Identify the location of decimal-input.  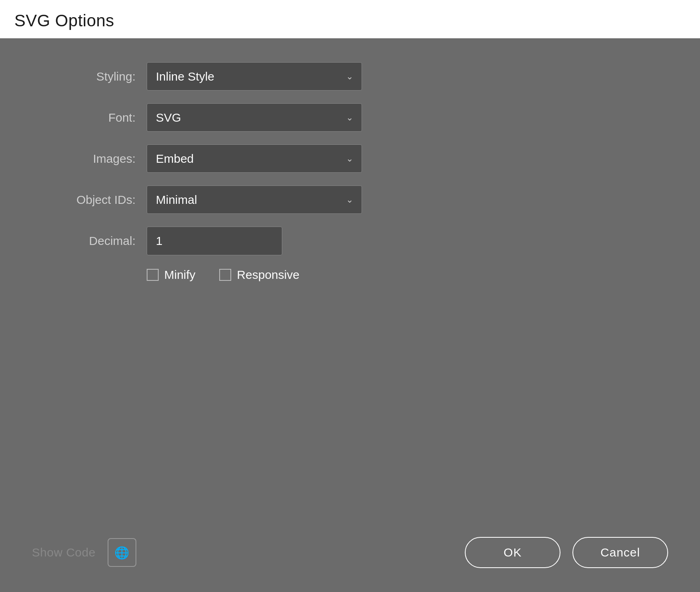
(214, 241).